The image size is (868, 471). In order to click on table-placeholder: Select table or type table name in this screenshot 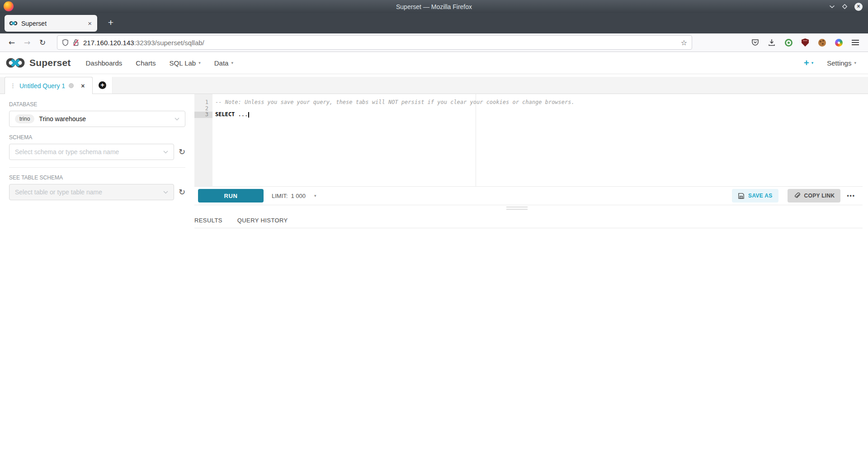, I will do `click(87, 192)`.